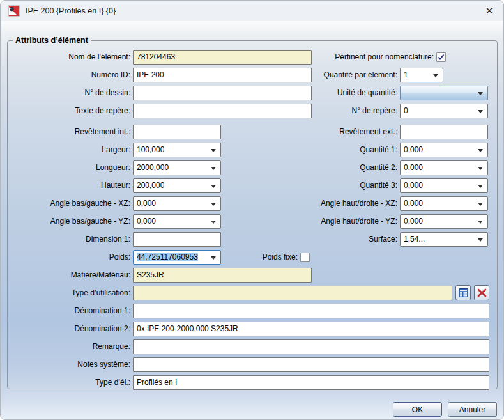  Describe the element at coordinates (70, 275) in the screenshot. I see `material-label: Matière/Matériau:` at that location.